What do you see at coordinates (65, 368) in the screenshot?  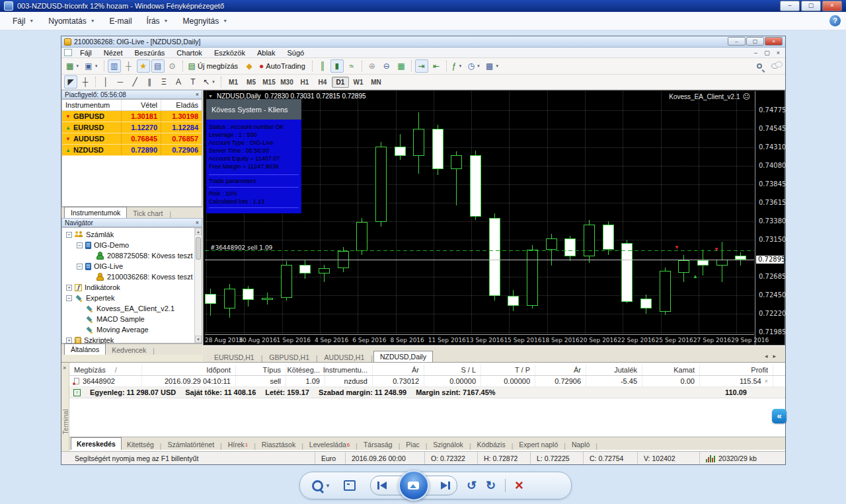 I see `terminal-close-icon: ×` at bounding box center [65, 368].